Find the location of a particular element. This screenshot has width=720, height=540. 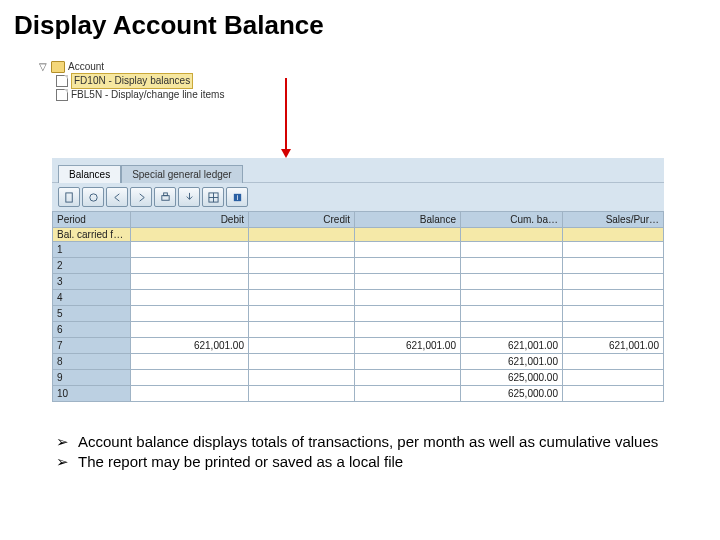

bullet-text: Account balance displays totals of trans… is located at coordinates (368, 442).